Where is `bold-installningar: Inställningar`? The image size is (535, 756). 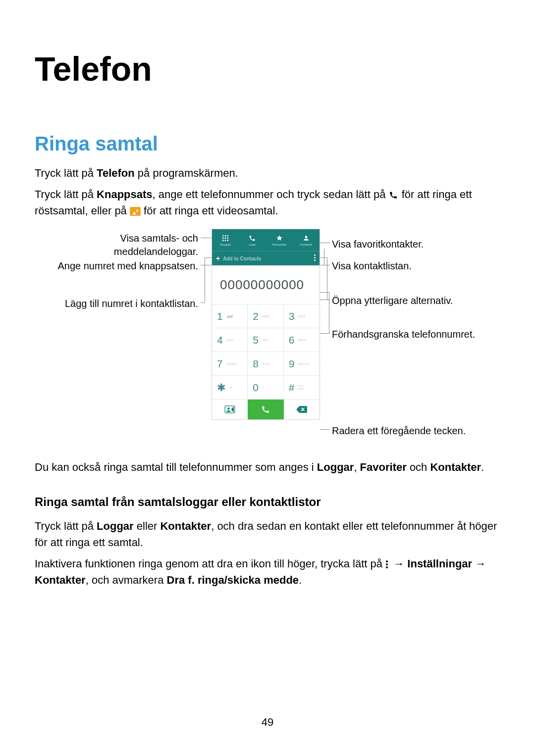 bold-installningar: Inställningar is located at coordinates (440, 563).